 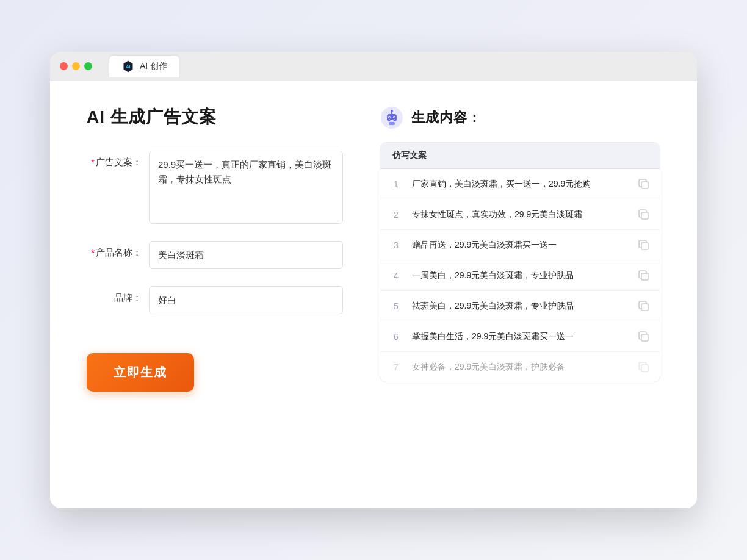 I want to click on table-row: 4 一周美白，29.9元美白淡斑霜，专业护肤品, so click(x=520, y=276).